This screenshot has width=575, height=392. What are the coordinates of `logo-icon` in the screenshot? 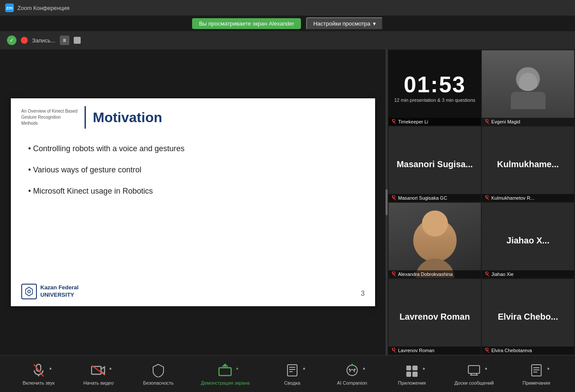 It's located at (29, 292).